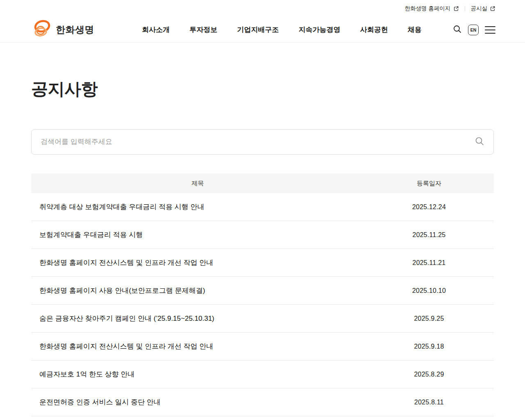 The image size is (525, 420). I want to click on utility-divider, so click(465, 9).